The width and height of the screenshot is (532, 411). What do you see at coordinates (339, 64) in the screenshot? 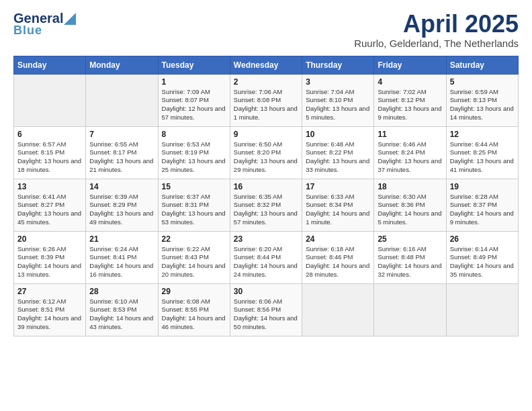
I see `col-thursday: Thursday` at bounding box center [339, 64].